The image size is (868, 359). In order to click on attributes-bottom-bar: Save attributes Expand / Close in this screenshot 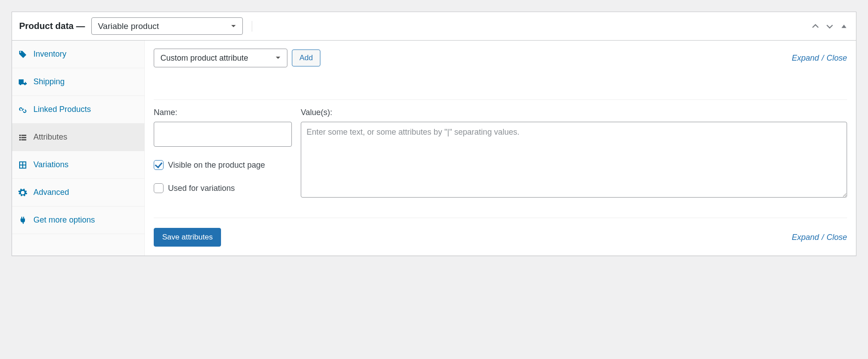, I will do `click(500, 232)`.